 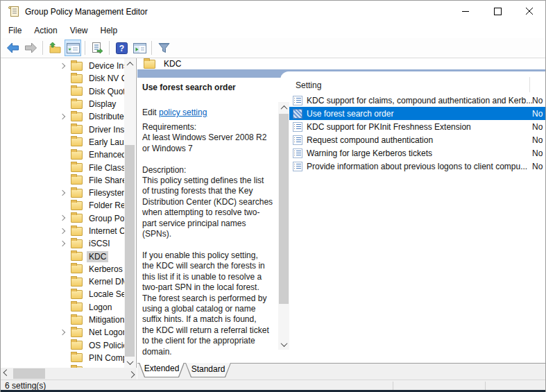 I want to click on tree-item: Enhanced, so click(x=62, y=155).